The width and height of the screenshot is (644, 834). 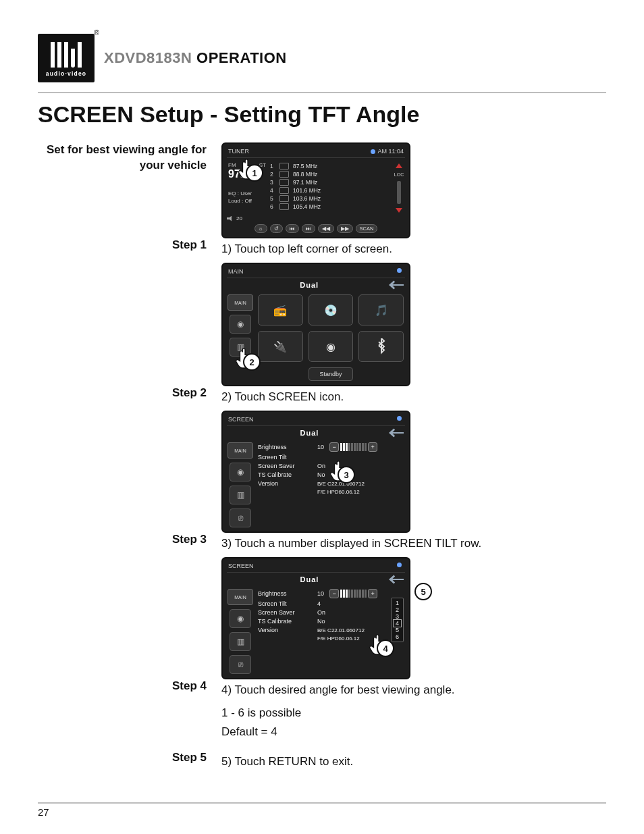 What do you see at coordinates (66, 74) in the screenshot?
I see `logo-subtext: audio·video` at bounding box center [66, 74].